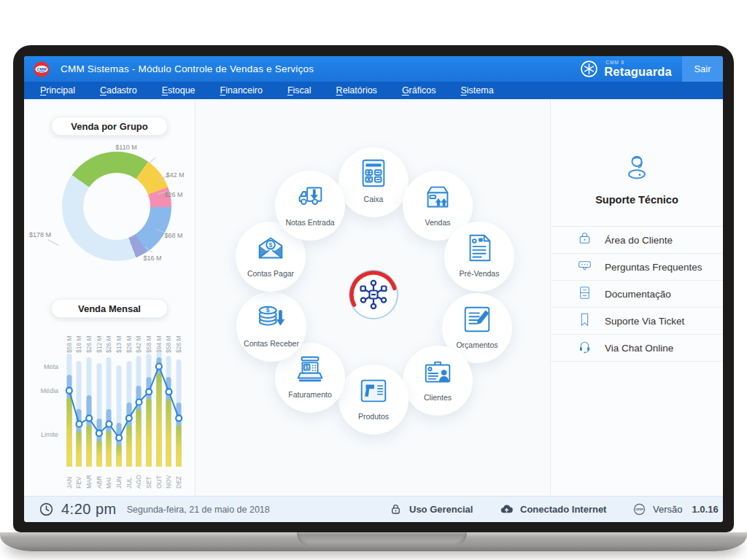  I want to click on support-item-perguntas-frequentes: Perguntas Frequentes, so click(637, 267).